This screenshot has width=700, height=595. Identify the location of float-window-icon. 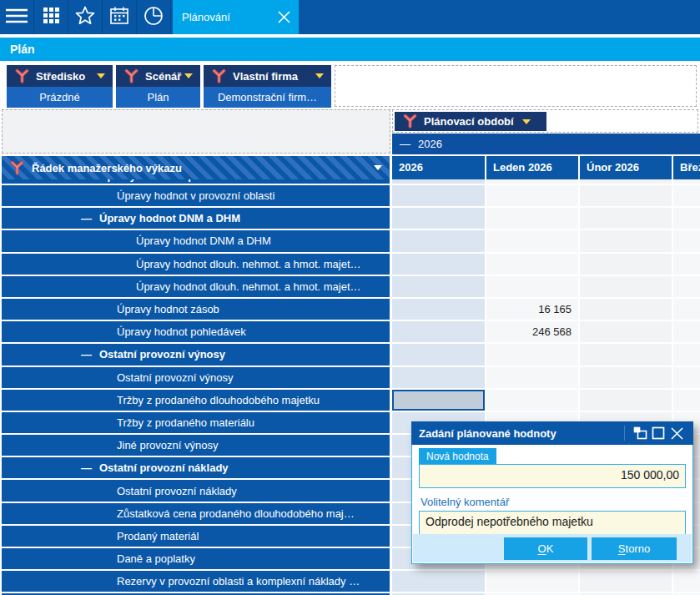
(640, 433).